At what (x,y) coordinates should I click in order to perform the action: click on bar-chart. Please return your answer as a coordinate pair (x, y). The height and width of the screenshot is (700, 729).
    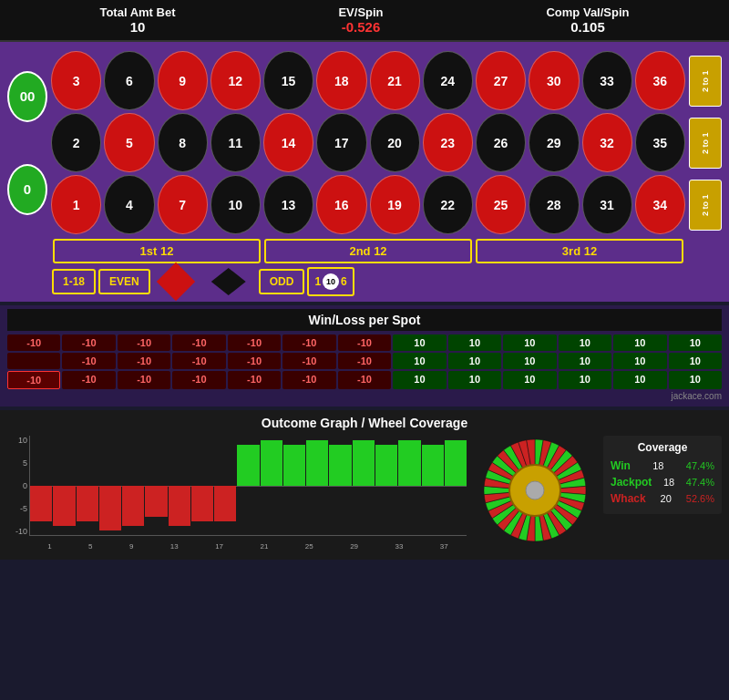
    Looking at the image, I should click on (248, 486).